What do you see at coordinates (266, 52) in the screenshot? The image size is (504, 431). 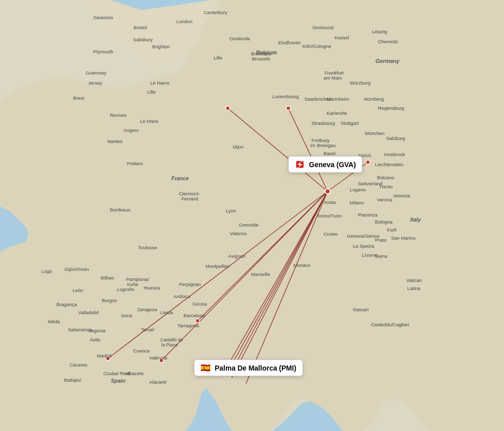 I see `svg-text: Belgium` at bounding box center [266, 52].